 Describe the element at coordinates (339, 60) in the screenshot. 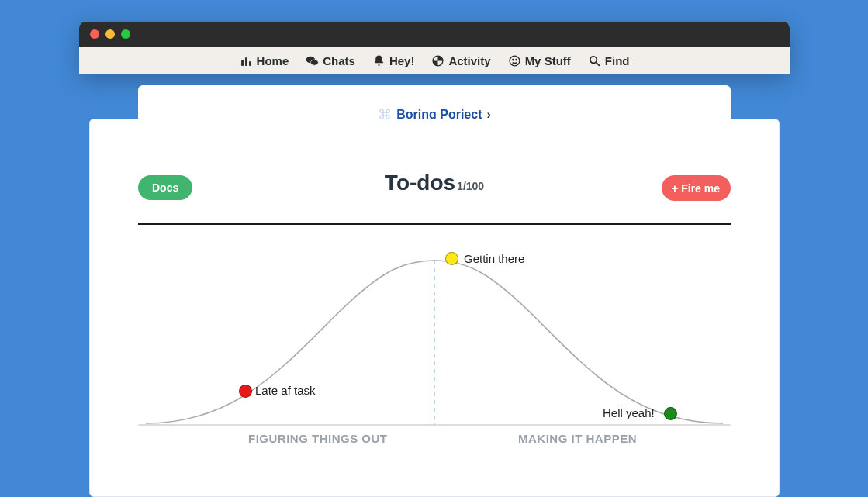

I see `nav-chats-label: Chats` at that location.